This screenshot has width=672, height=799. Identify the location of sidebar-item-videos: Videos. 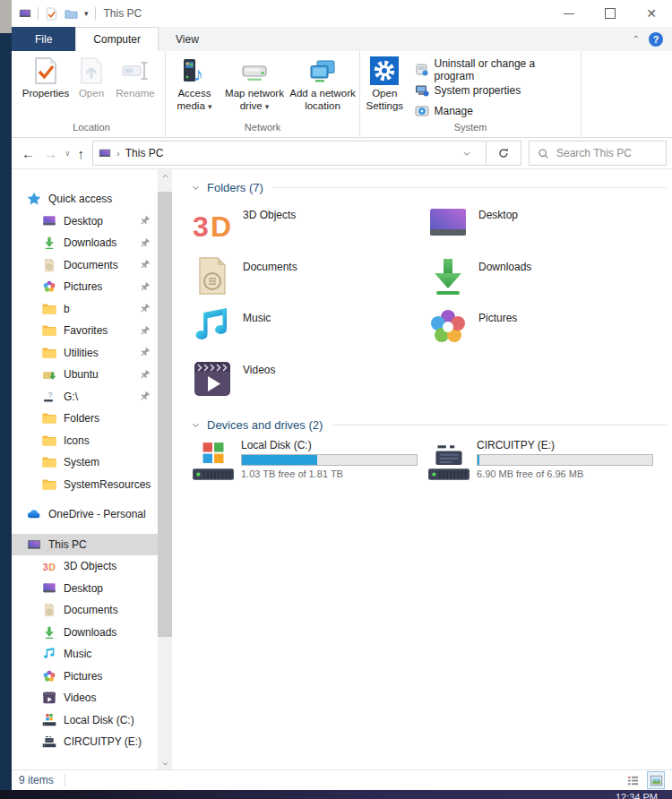
(84, 699).